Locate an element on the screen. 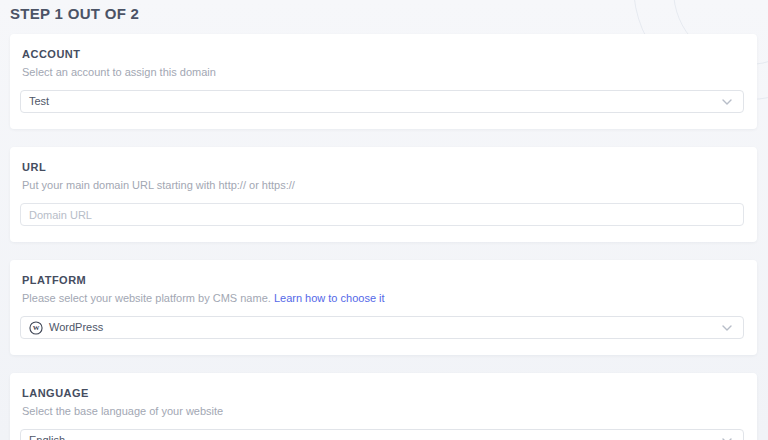  url-label: URL is located at coordinates (383, 167).